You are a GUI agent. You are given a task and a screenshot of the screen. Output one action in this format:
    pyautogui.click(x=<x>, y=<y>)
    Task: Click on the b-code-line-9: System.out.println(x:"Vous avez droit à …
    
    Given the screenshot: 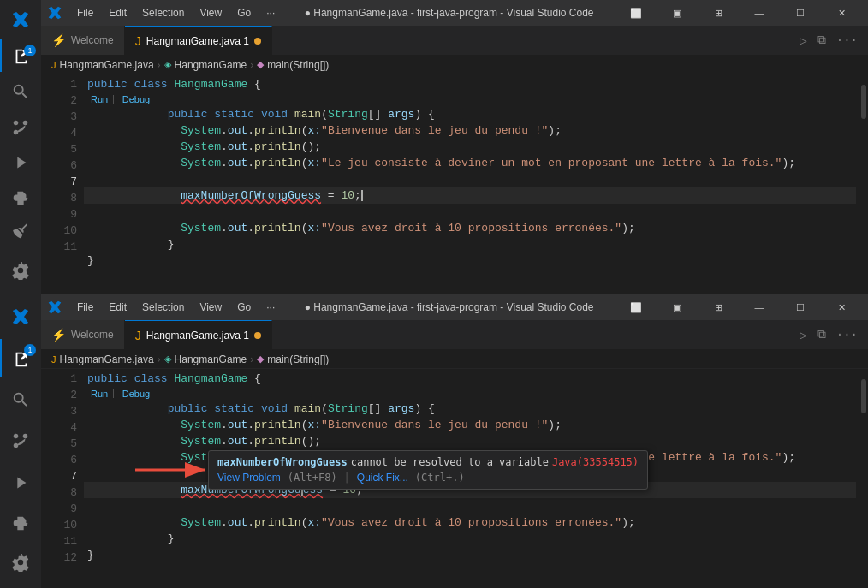 What is the action you would take?
    pyautogui.click(x=470, y=522)
    